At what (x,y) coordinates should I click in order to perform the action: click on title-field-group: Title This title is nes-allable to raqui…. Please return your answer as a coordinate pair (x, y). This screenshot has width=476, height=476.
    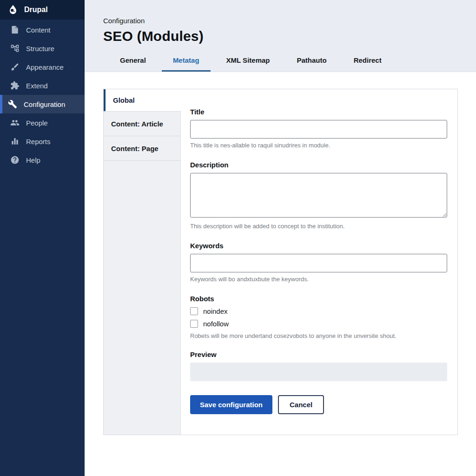
    Looking at the image, I should click on (319, 128).